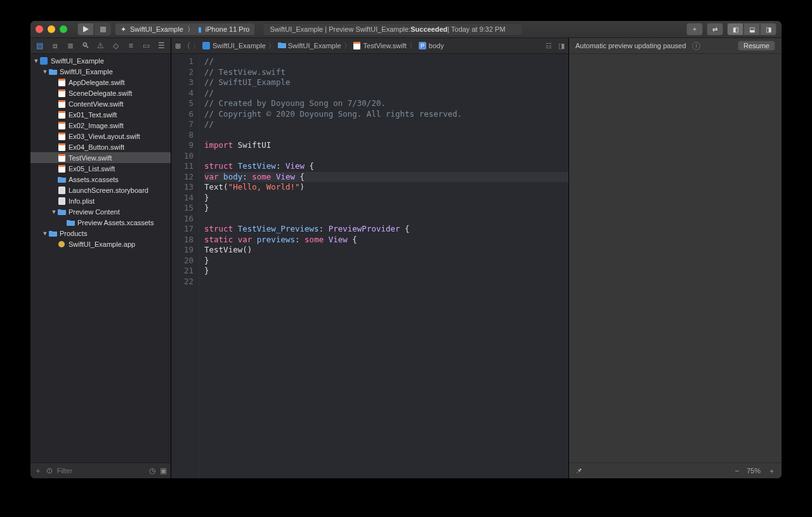  What do you see at coordinates (370, 46) in the screenshot?
I see `jump-bar: ⊞ 〈 〉 SwiftUI_Example〉SwiftUI_Example〉Te…` at bounding box center [370, 46].